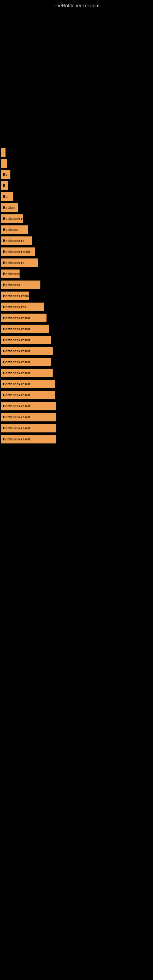 The width and height of the screenshot is (153, 980). I want to click on result-bar-18: Bottleneck result, so click(26, 340).